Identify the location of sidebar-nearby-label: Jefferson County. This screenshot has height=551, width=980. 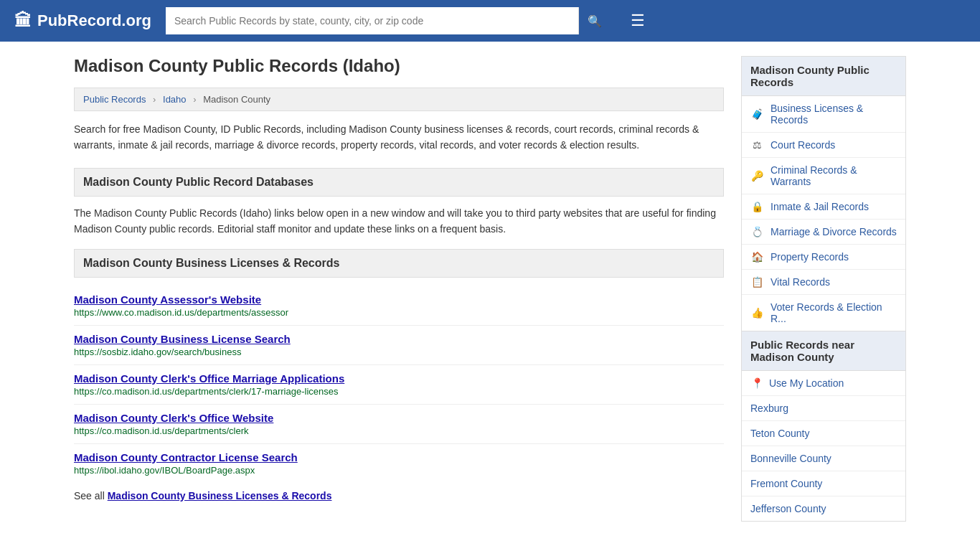
(788, 509).